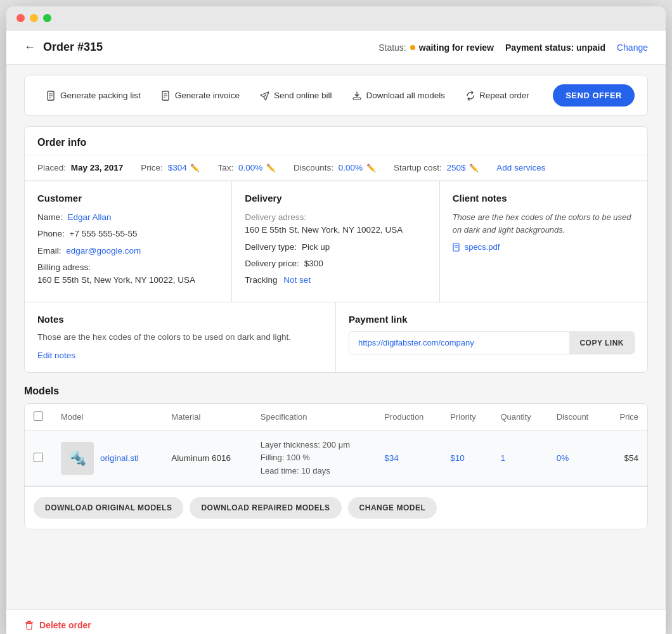  Describe the element at coordinates (456, 48) in the screenshot. I see `status-value: waiting for review` at that location.